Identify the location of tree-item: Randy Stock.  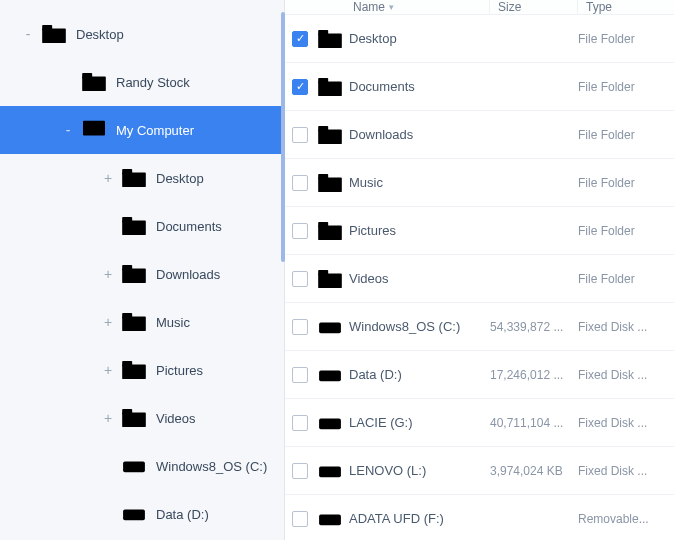
(142, 82).